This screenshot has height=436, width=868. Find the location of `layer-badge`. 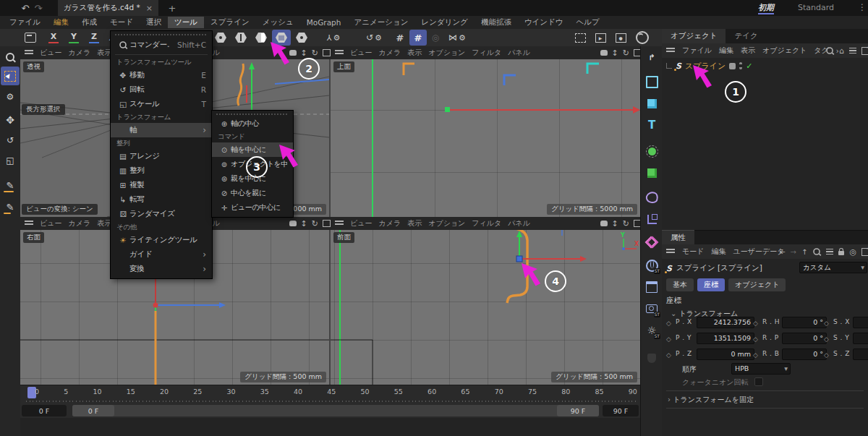

layer-badge is located at coordinates (732, 67).